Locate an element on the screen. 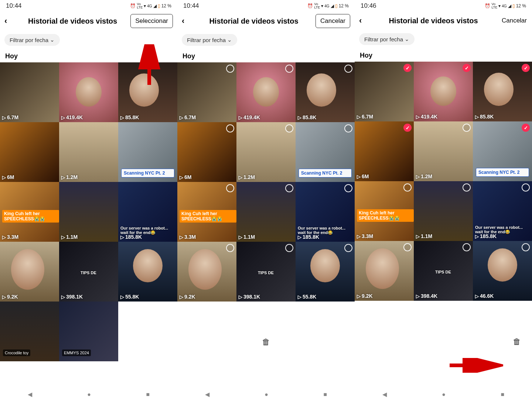 The width and height of the screenshot is (532, 403). view-count: 6.7M is located at coordinates (188, 117).